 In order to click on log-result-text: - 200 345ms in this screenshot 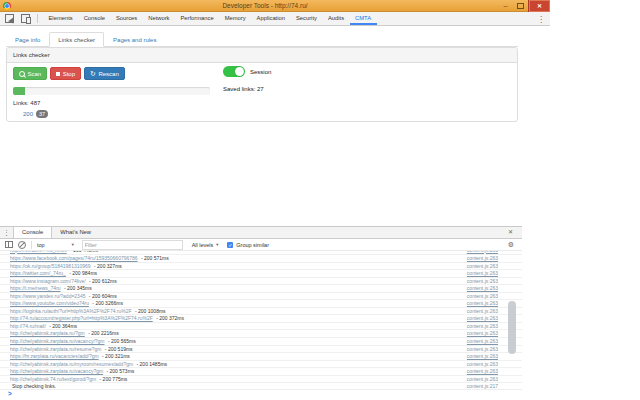, I will do `click(78, 288)`.